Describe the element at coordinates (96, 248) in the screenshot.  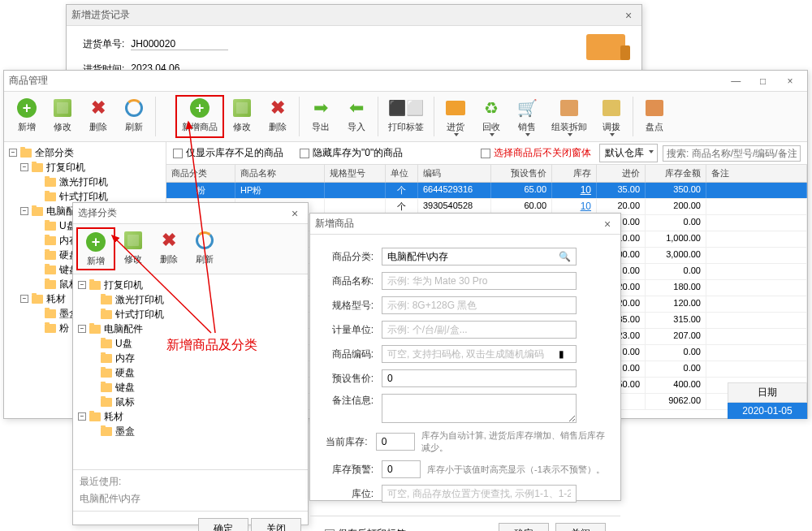
I see `cat-add-button: +新增` at that location.